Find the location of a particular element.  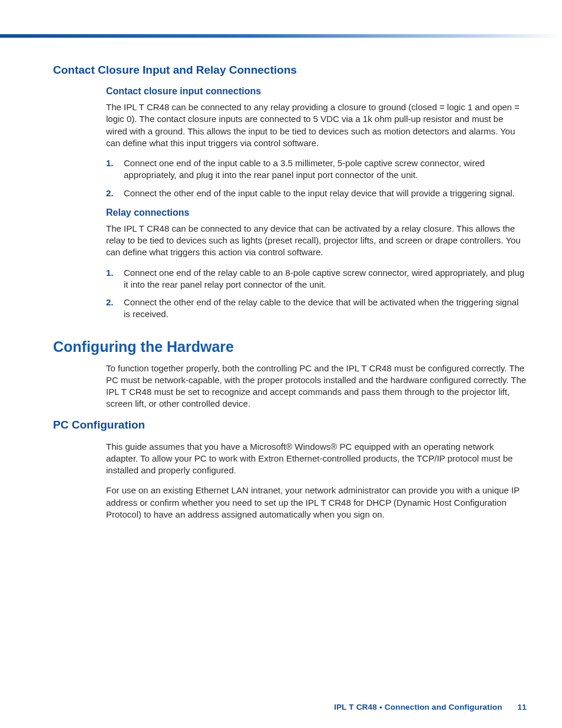

section-configuring-hardware: To function together properly, both the … is located at coordinates (316, 387).